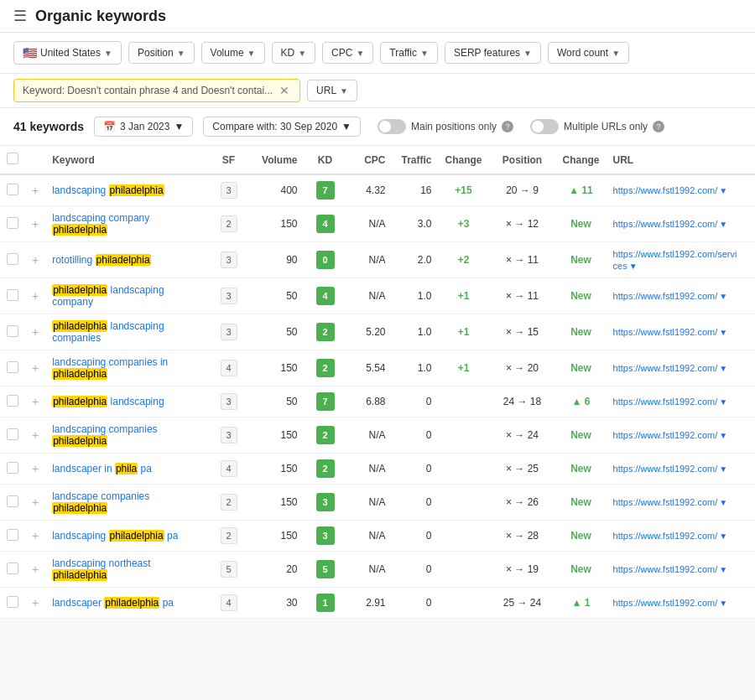 This screenshot has width=755, height=700. I want to click on position-filter: Position ▼, so click(161, 53).